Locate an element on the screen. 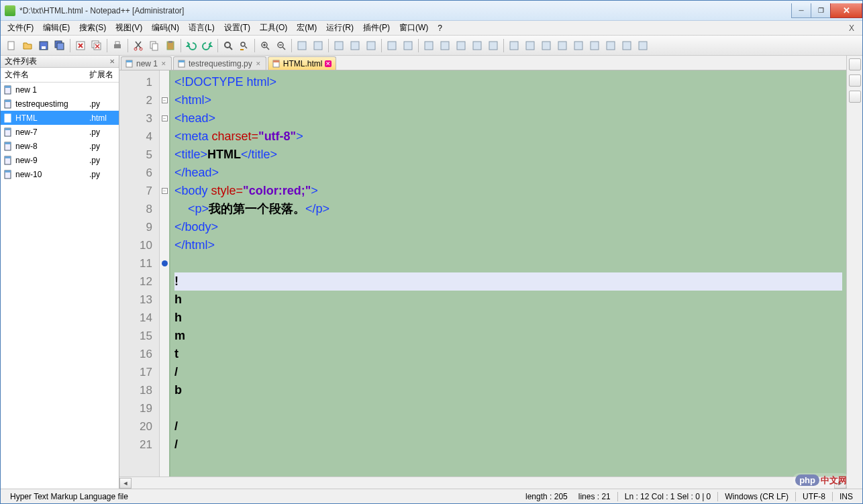 Image resolution: width=863 pixels, height=504 pixels. code-line-17: / is located at coordinates (509, 372).